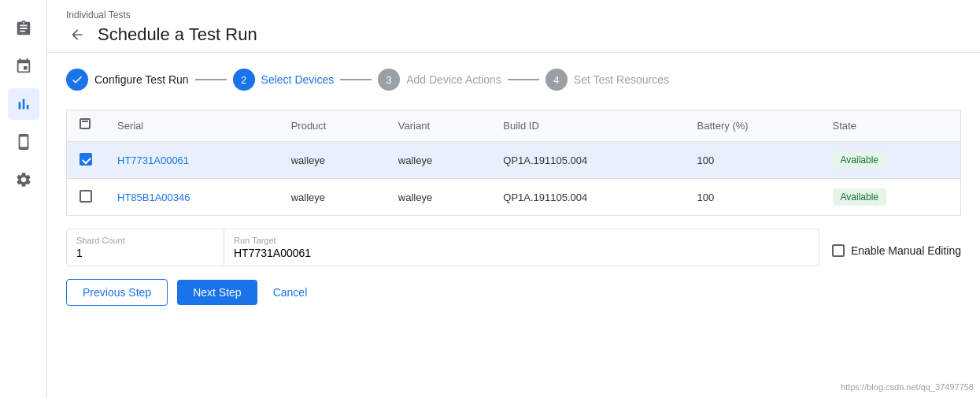  What do you see at coordinates (145, 240) in the screenshot?
I see `shard-count-label: Shard Count` at bounding box center [145, 240].